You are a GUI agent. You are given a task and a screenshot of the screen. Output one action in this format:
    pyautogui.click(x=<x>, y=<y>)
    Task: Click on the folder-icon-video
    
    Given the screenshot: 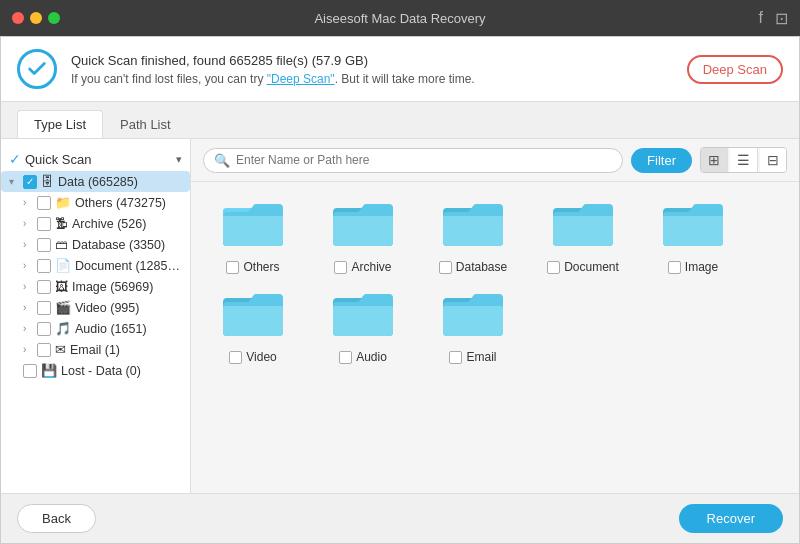 What is the action you would take?
    pyautogui.click(x=253, y=314)
    